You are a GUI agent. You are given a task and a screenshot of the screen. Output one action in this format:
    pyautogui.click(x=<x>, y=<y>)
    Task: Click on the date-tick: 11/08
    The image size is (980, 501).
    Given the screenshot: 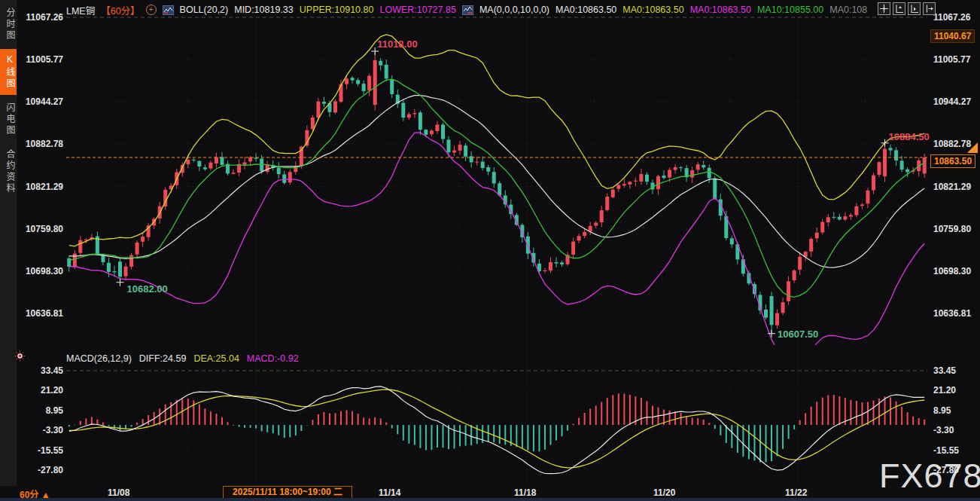 What is the action you would take?
    pyautogui.click(x=119, y=493)
    